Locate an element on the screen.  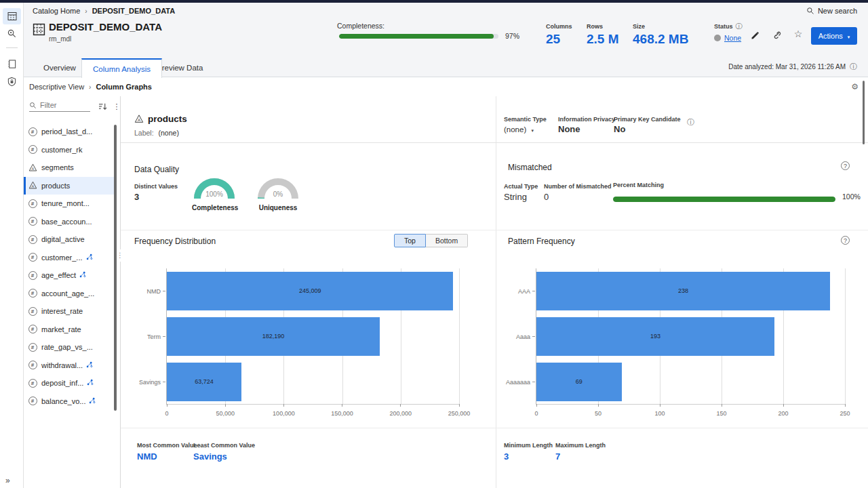
sidebar-item-market_rate: #market_rate is located at coordinates (69, 329).